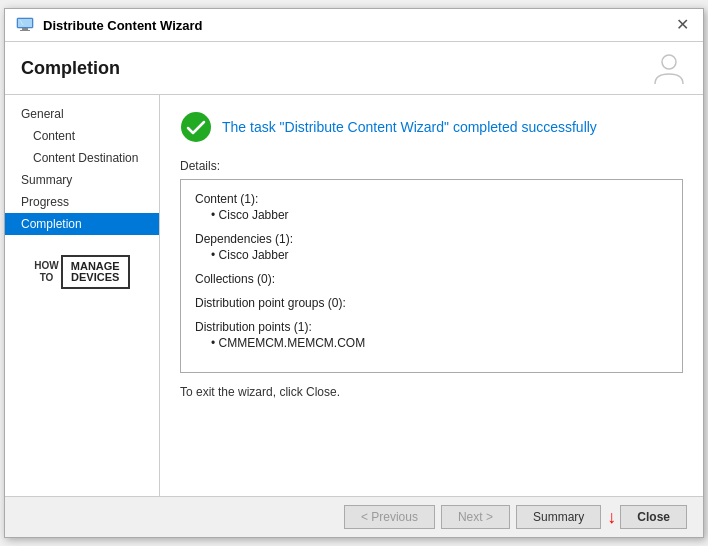 This screenshot has height=546, width=708. I want to click on summary-button: Summary, so click(558, 517).